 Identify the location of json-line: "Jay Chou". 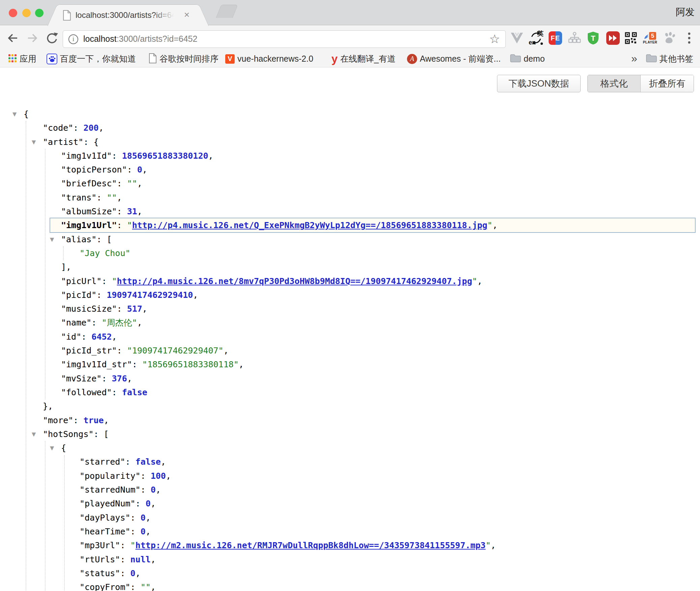
(350, 253).